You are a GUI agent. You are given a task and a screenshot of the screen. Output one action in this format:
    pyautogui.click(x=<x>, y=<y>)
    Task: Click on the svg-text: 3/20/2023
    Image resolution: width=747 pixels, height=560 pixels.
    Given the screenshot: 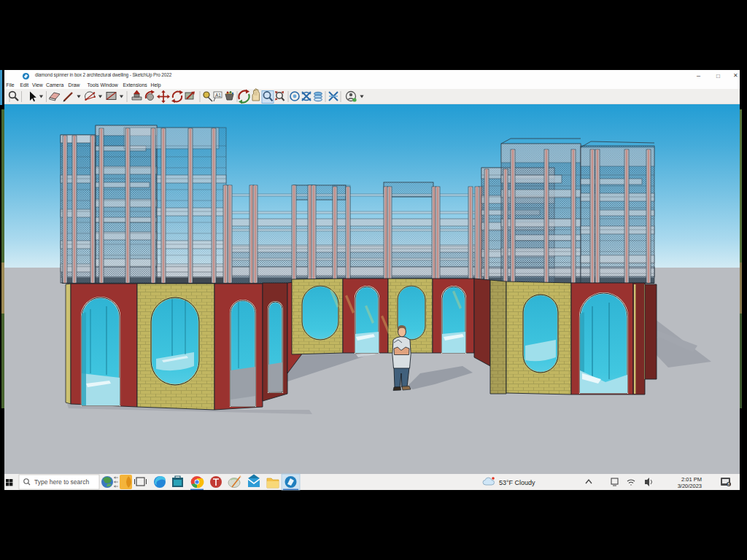 What is the action you would take?
    pyautogui.click(x=690, y=486)
    